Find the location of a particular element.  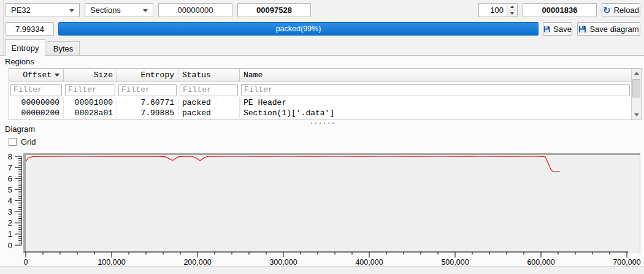

svg-text: 300,000 is located at coordinates (283, 262).